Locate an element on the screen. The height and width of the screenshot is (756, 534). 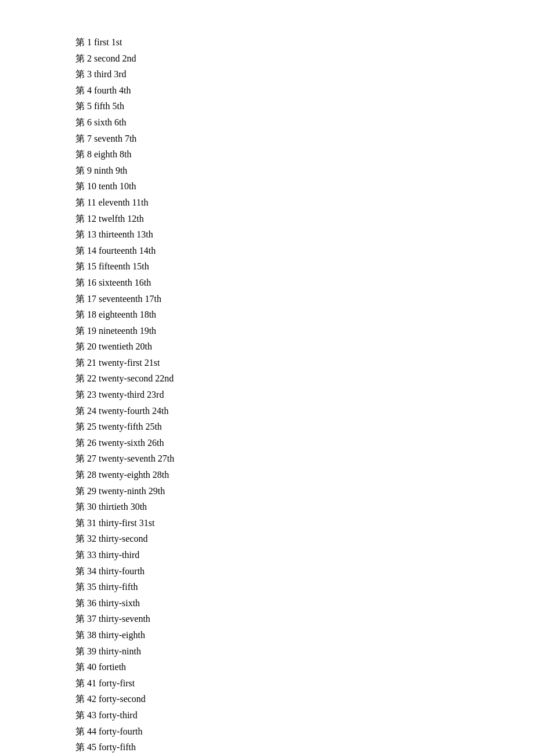
list-item: 第 18 eighteenth 18th is located at coordinates (305, 315).